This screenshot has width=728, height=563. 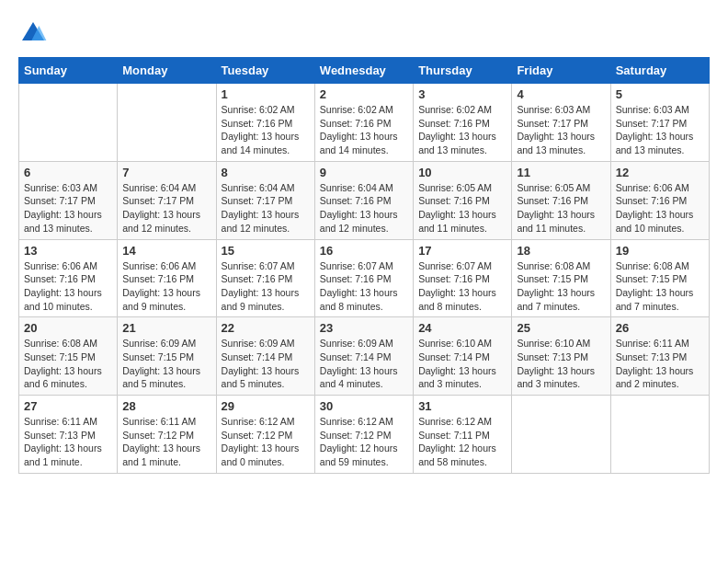 I want to click on week-row-3: 13Sunrise: 6:06 AM Sunset: 7:16 PM Dayli…, so click(x=364, y=278).